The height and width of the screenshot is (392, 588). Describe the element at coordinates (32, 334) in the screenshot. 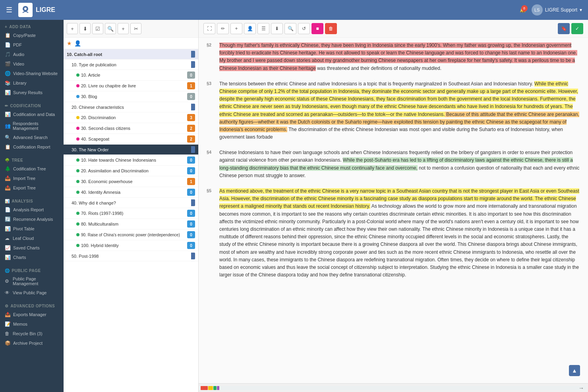

I see `sidebar-item-recycle-bin: 🗑 Recycle Bin (3)` at that location.